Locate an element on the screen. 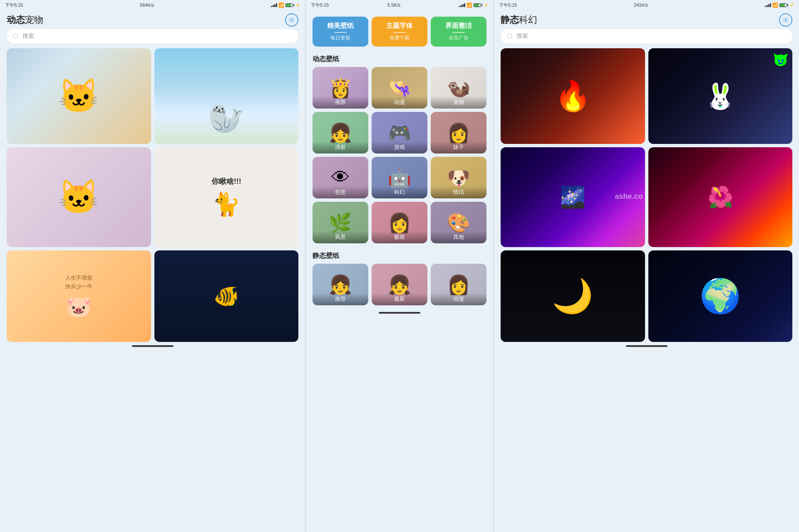  category-label-creative: 创意 is located at coordinates (340, 192).